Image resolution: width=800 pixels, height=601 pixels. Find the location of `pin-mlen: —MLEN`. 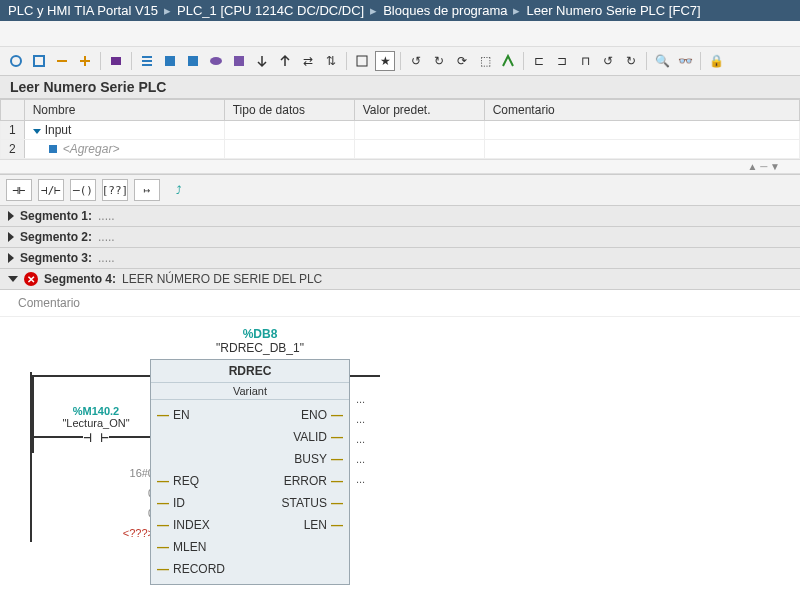

pin-mlen: —MLEN is located at coordinates (200, 547).